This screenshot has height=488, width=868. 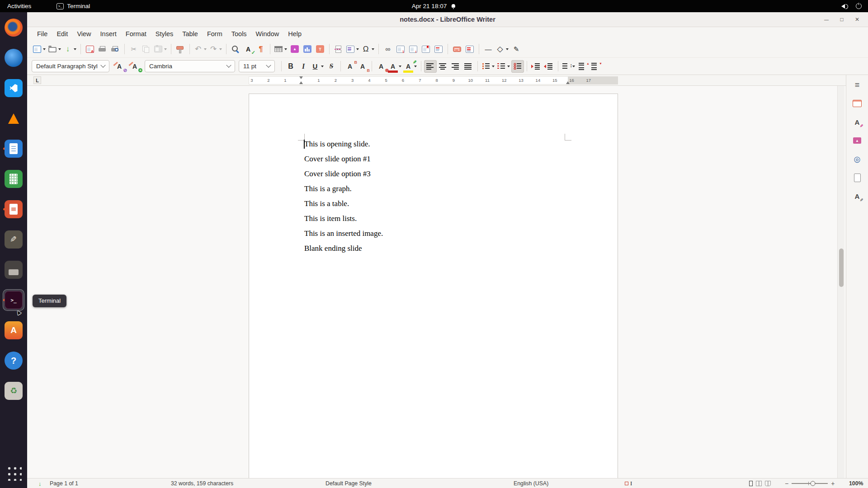 What do you see at coordinates (373, 49) in the screenshot?
I see `insert-special-character-dropdown` at bounding box center [373, 49].